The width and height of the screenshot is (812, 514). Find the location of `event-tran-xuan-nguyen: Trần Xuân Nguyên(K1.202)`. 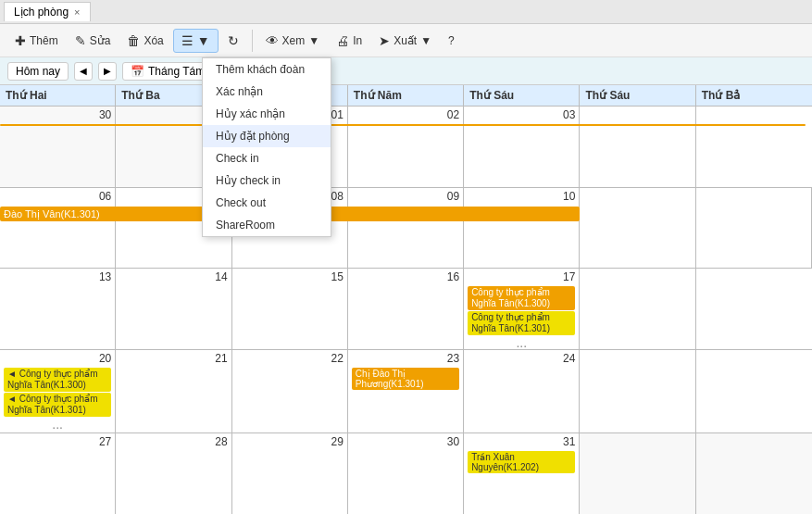

event-tran-xuan-nguyen: Trần Xuân Nguyên(K1.202) is located at coordinates (521, 462).